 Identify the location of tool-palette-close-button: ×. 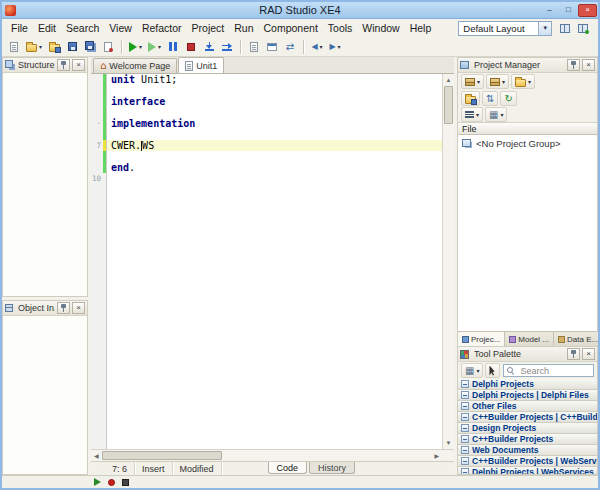
(588, 354).